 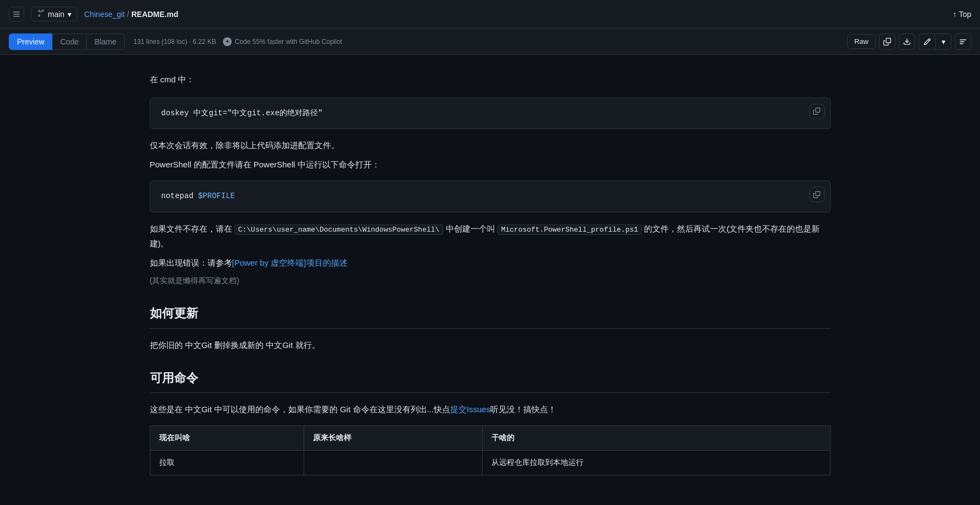 What do you see at coordinates (570, 229) in the screenshot?
I see `path-code2: Microsoft.PowerShell_profile.ps1` at bounding box center [570, 229].